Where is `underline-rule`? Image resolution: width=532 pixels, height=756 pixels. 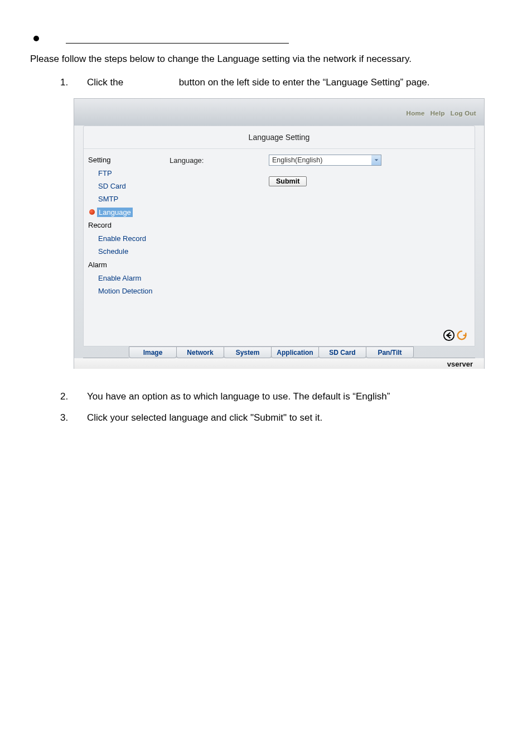
underline-rule is located at coordinates (177, 38).